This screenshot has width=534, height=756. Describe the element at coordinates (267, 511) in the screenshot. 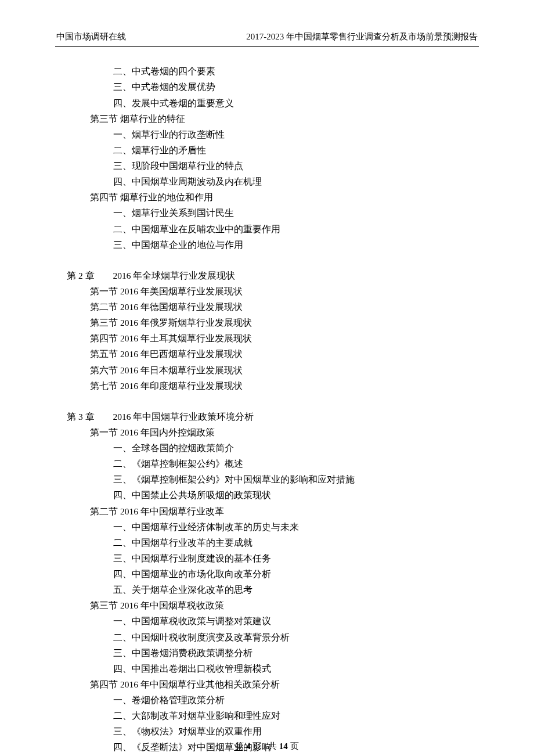

I see `toc-entry: 第二节 2016 年中国烟草行业改革` at that location.